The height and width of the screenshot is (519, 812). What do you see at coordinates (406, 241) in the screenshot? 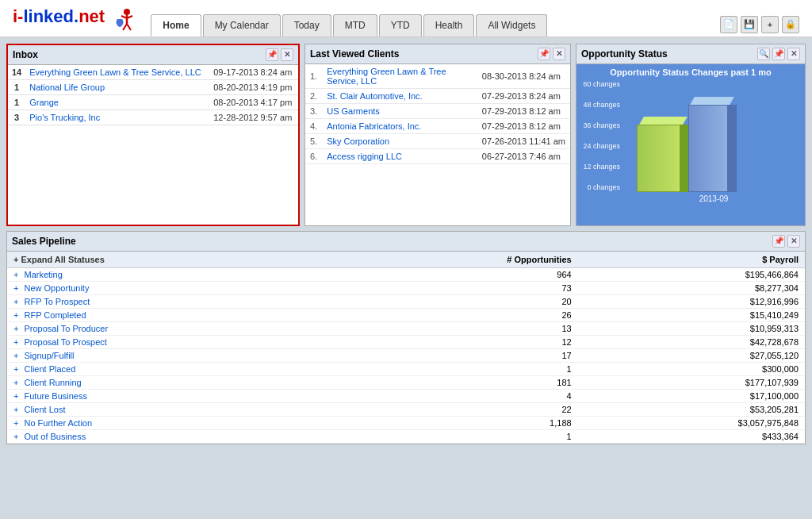
I see `sales-header: Sales Pipeline 📌 ✕` at bounding box center [406, 241].